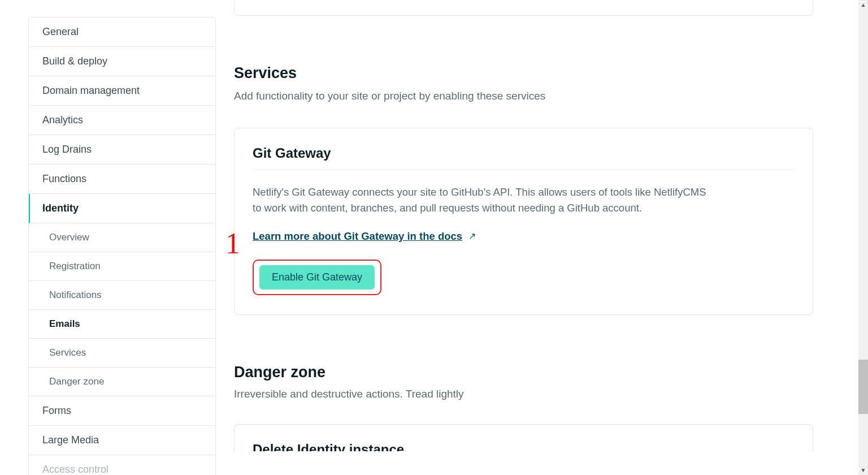  What do you see at coordinates (122, 120) in the screenshot?
I see `sidebar-item-analytics: Analytics` at bounding box center [122, 120].